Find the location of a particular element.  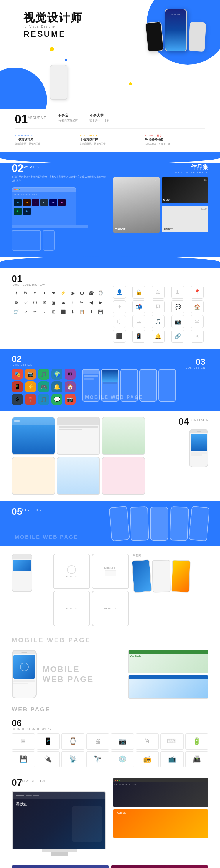

icons01-label: ICON REUSE DISPLAY is located at coordinates (59, 285).